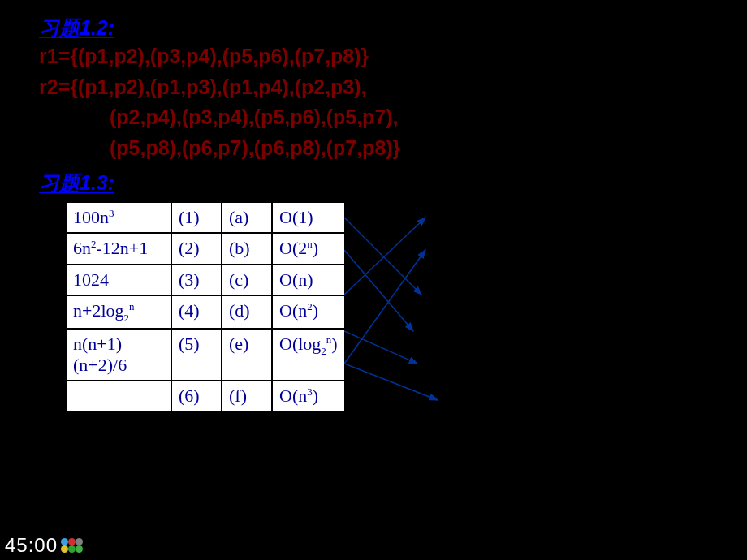  I want to click on num-cell: (1), so click(196, 218).